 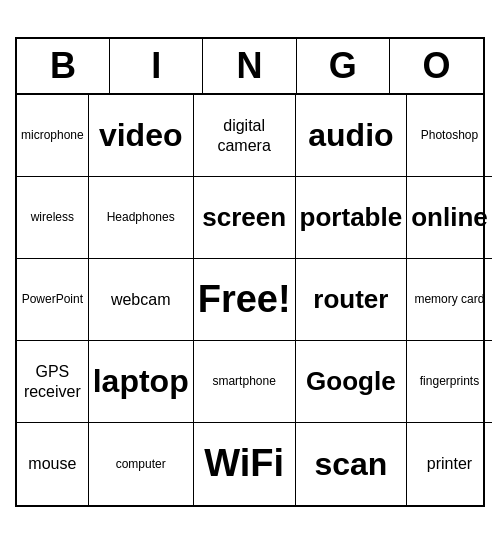 I want to click on cell-text: digital camera, so click(x=244, y=135).